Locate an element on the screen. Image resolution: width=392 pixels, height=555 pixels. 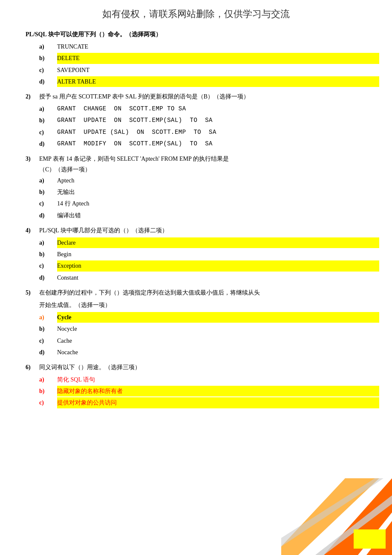
option-5c-text: Cache is located at coordinates (218, 341).